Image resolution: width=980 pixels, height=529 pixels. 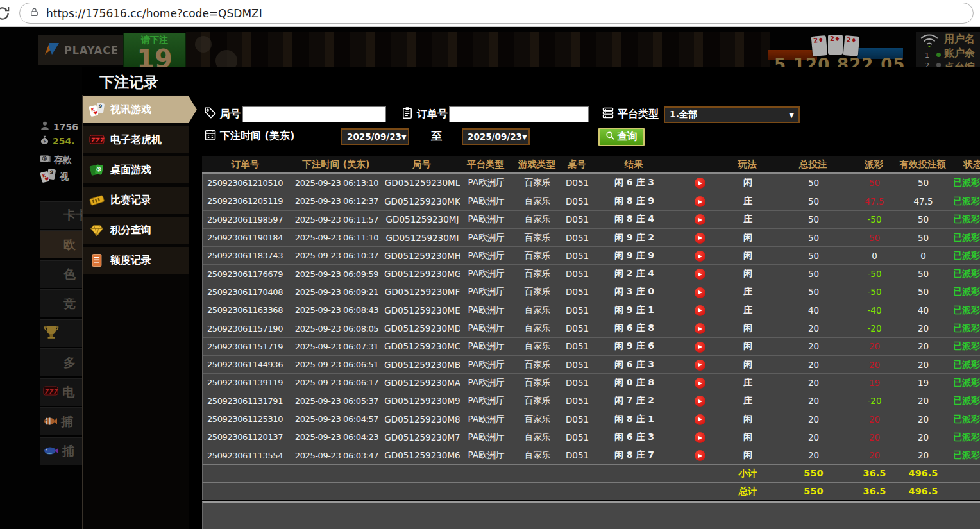 I want to click on bg-info-moneybag-icon: $254., so click(x=58, y=141).